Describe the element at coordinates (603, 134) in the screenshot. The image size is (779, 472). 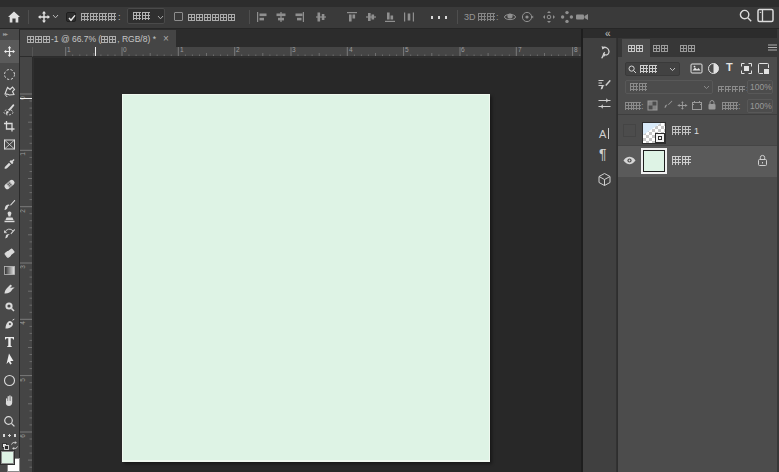
I see `svg-text: A` at that location.